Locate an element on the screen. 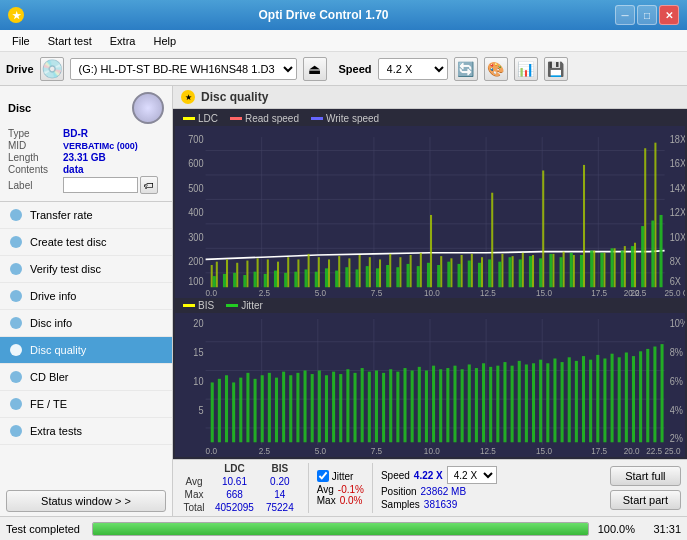  svg-text: 15.0 is located at coordinates (544, 293).